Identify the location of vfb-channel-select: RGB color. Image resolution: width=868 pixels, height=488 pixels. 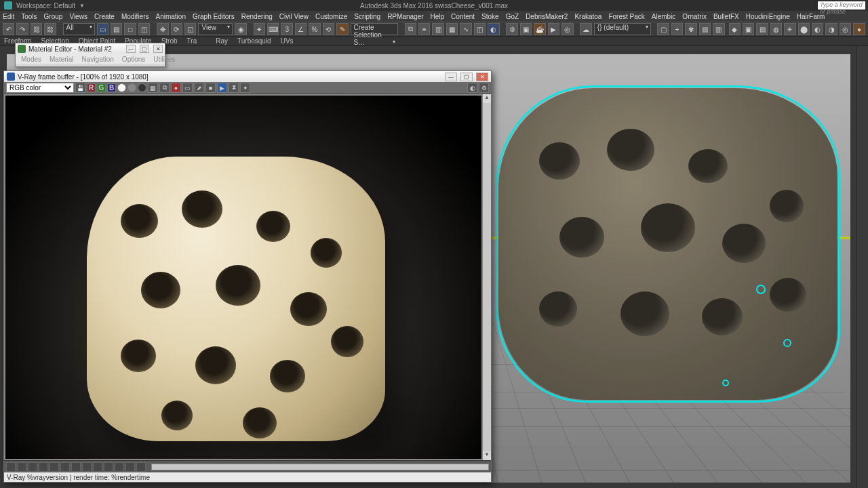
(40, 88).